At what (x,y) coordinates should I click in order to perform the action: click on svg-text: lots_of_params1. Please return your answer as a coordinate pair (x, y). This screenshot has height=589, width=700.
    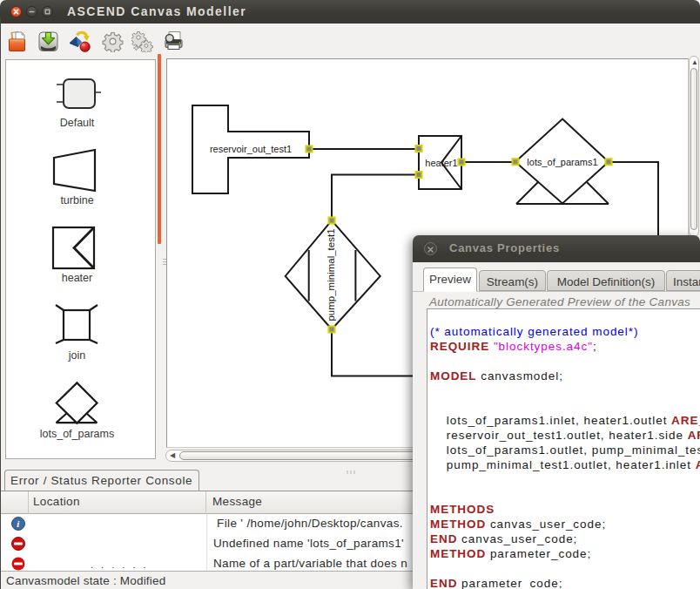
    Looking at the image, I should click on (562, 162).